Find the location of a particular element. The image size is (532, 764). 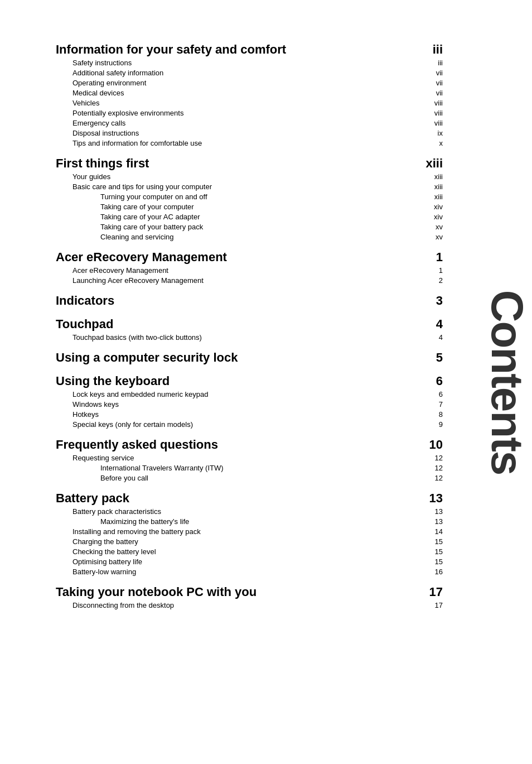

toc-entry-page: 17 is located at coordinates (432, 605).